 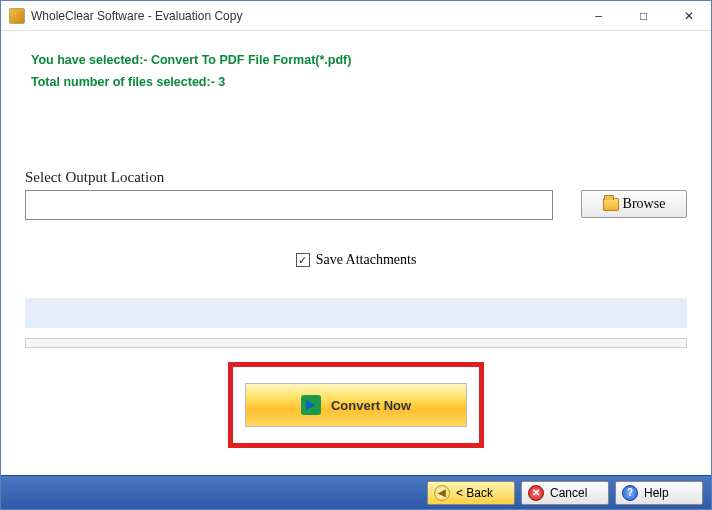 I want to click on help-button-label: Help, so click(x=656, y=493).